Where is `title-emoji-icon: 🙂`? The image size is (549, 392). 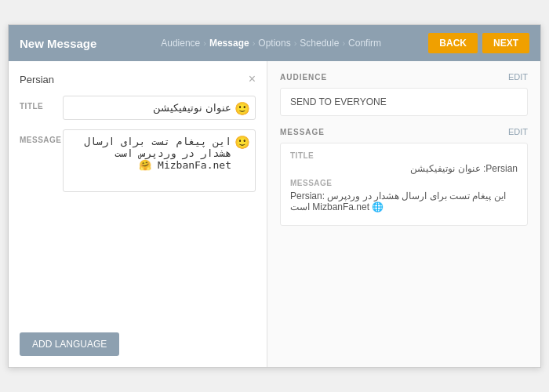 title-emoji-icon: 🙂 is located at coordinates (242, 108).